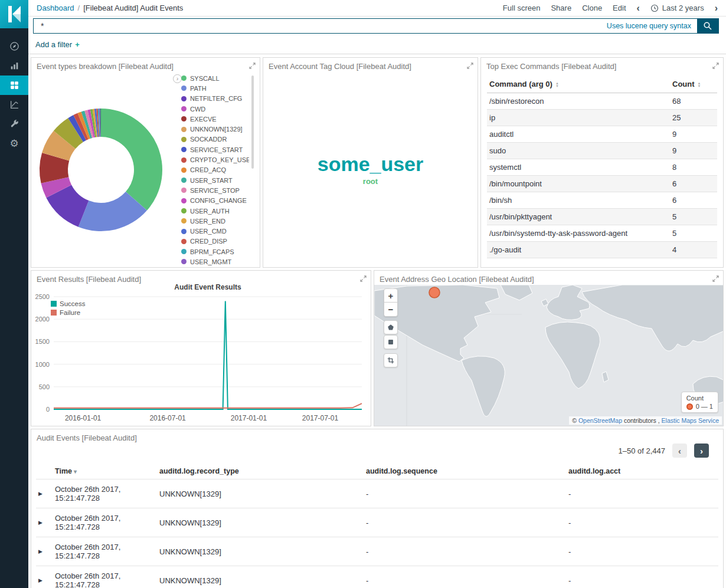 This screenshot has height=588, width=726. What do you see at coordinates (694, 201) in the screenshot?
I see `exec-count: 6` at bounding box center [694, 201].